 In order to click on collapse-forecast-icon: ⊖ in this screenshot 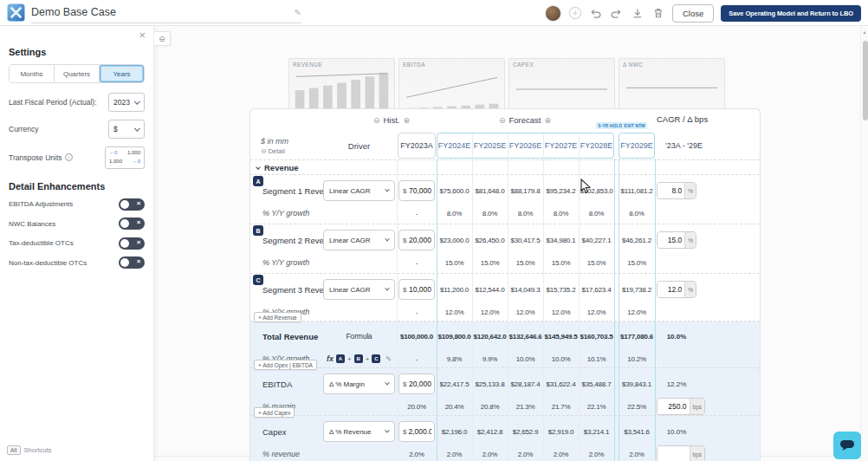, I will do `click(502, 120)`.